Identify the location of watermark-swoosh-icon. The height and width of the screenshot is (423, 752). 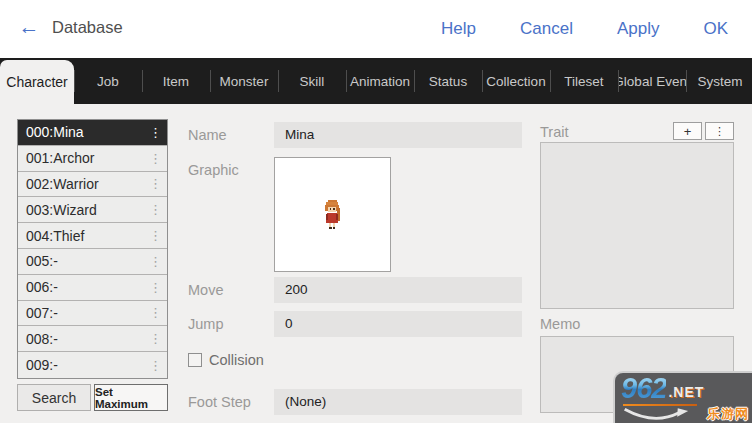
(657, 414).